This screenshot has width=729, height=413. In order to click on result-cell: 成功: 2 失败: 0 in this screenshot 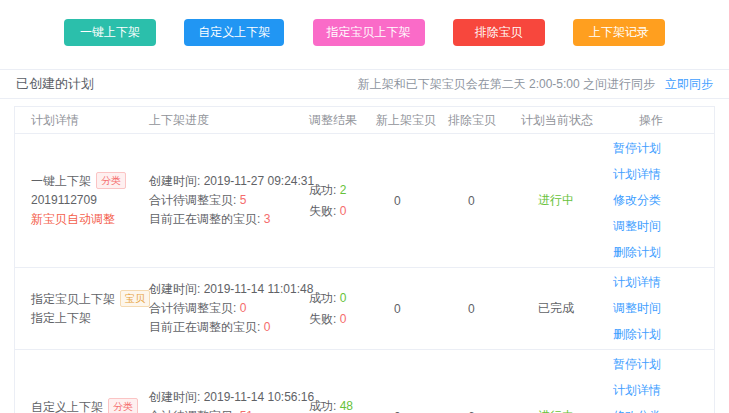, I will do `click(342, 201)`.